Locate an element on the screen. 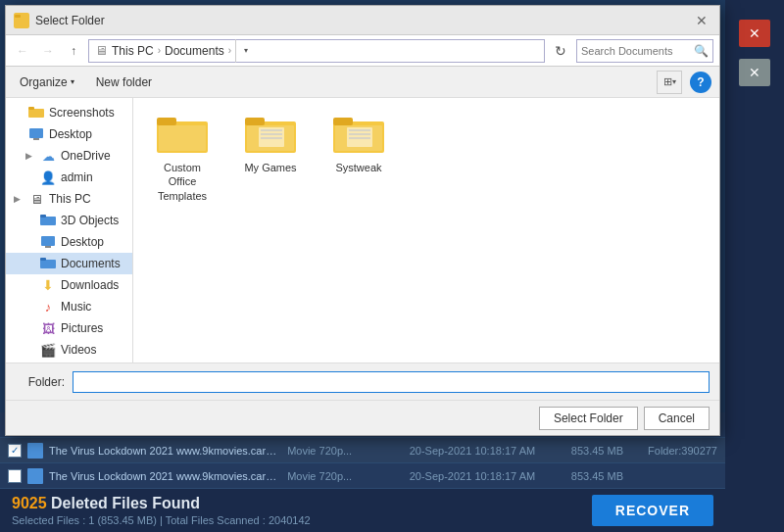 The width and height of the screenshot is (784, 532). action-buttons: Select Folder Cancel is located at coordinates (363, 417).